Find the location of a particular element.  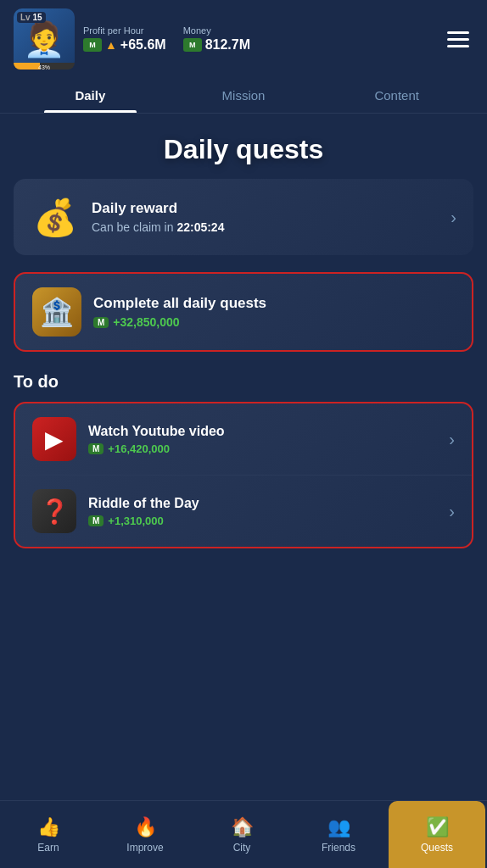

todo-riddle-reward: M +1,310,000 is located at coordinates (263, 520).